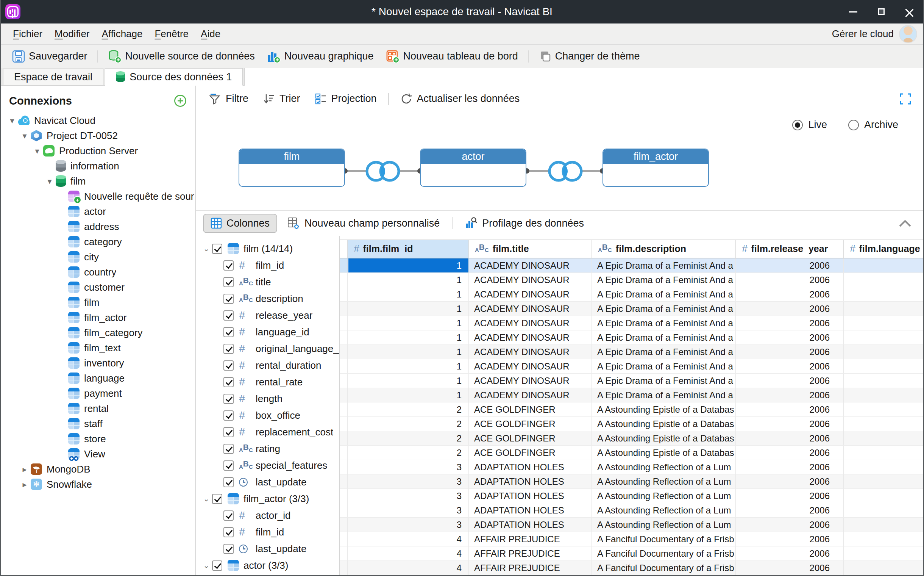  What do you see at coordinates (268, 282) in the screenshot?
I see `column-item-title: ABC title` at bounding box center [268, 282].